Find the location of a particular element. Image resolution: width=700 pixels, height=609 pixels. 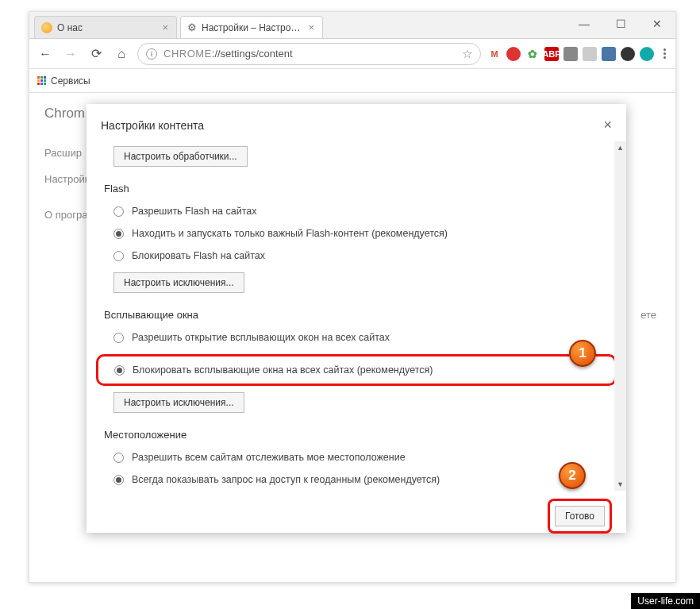

site-info-icon: i is located at coordinates (152, 54).